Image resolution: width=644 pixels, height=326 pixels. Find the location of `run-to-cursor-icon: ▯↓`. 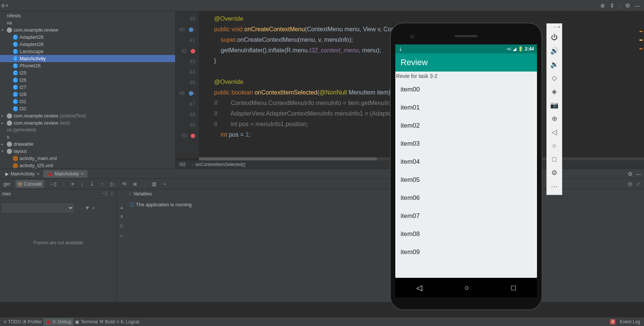

run-to-cursor-icon: ▯↓ is located at coordinates (113, 184).